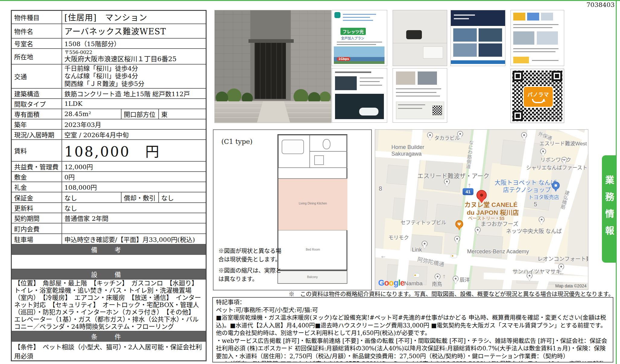 This screenshot has width=620, height=364. What do you see at coordinates (571, 286) in the screenshot?
I see `map-attribution: Map data ©2024` at bounding box center [571, 286].